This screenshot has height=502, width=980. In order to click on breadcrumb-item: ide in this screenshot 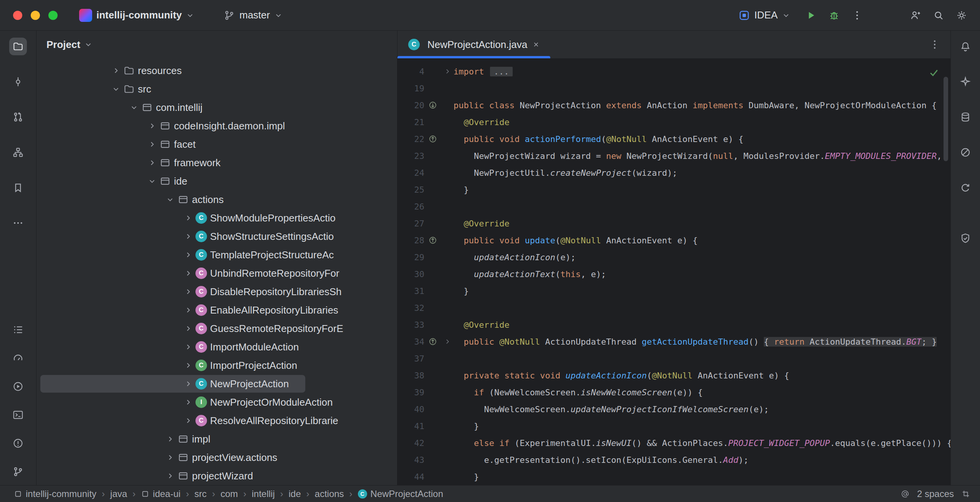, I will do `click(295, 494)`.